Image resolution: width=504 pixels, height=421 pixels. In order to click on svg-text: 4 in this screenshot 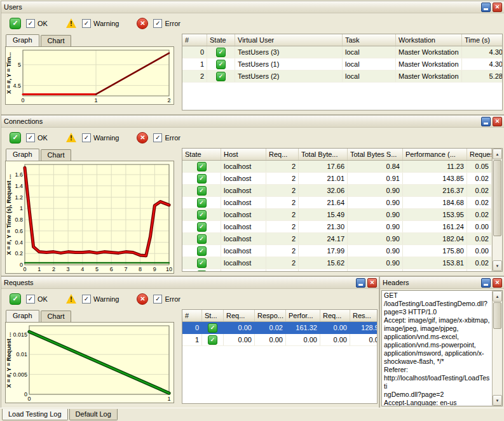, I will do `click(83, 269)`.